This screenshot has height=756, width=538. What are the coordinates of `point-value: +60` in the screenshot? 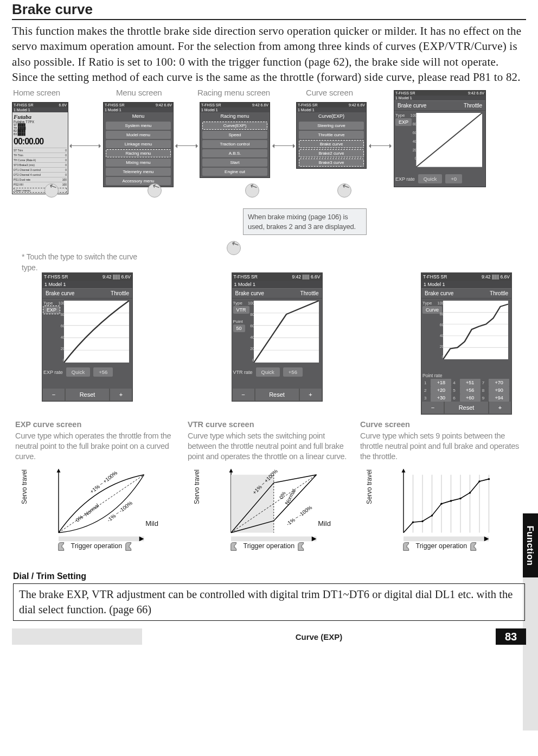 It's located at (470, 398).